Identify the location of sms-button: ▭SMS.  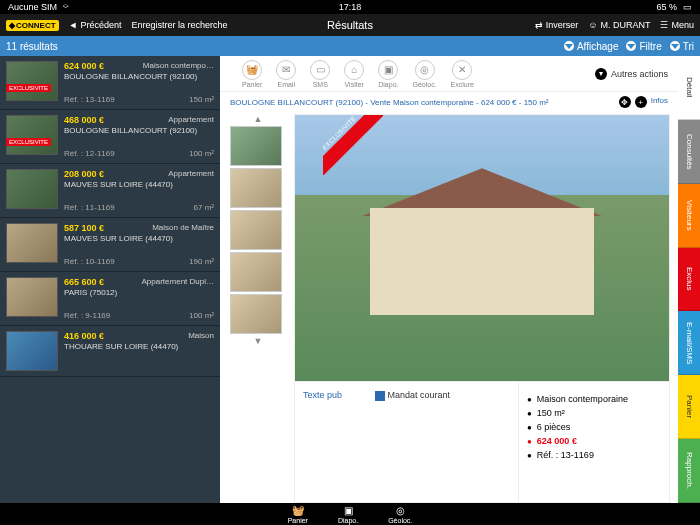
(320, 74).